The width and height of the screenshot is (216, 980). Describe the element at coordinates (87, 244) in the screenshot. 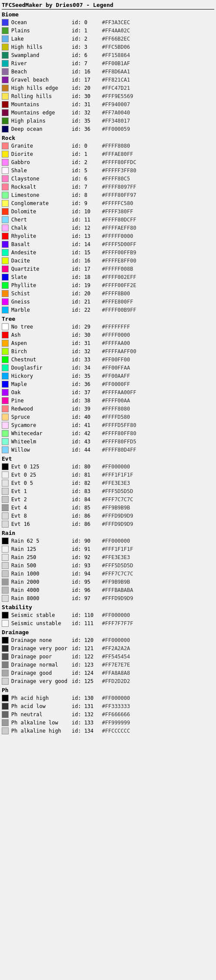

I see `item-id: id: 14` at that location.